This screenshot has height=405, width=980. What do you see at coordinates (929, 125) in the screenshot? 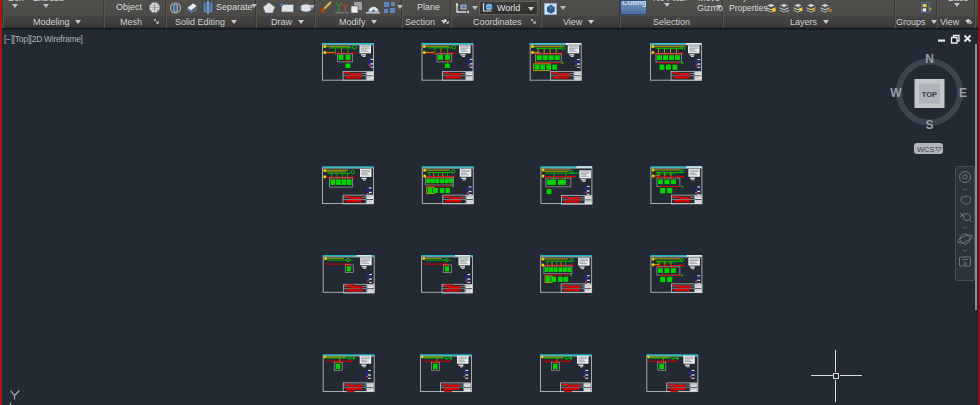
I see `svg-text: S` at bounding box center [929, 125].